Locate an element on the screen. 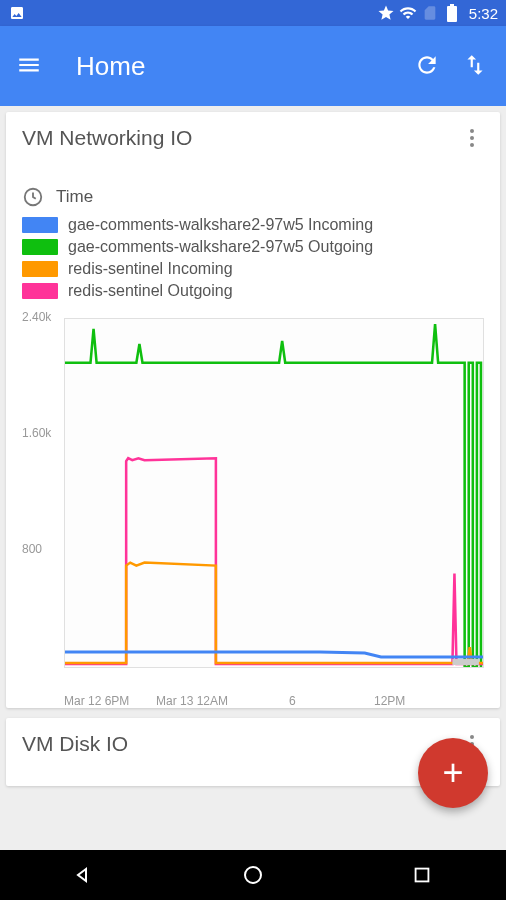  plus-icon: + is located at coordinates (452, 773).